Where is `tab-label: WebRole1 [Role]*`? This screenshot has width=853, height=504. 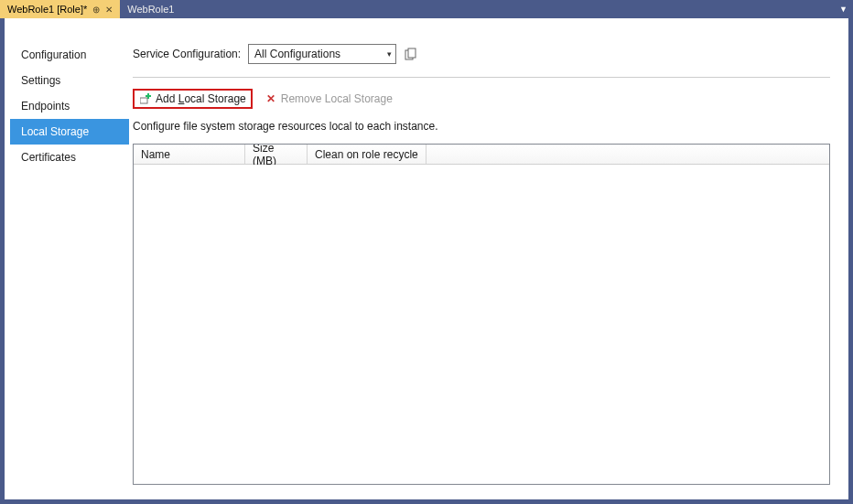 tab-label: WebRole1 [Role]* is located at coordinates (48, 9).